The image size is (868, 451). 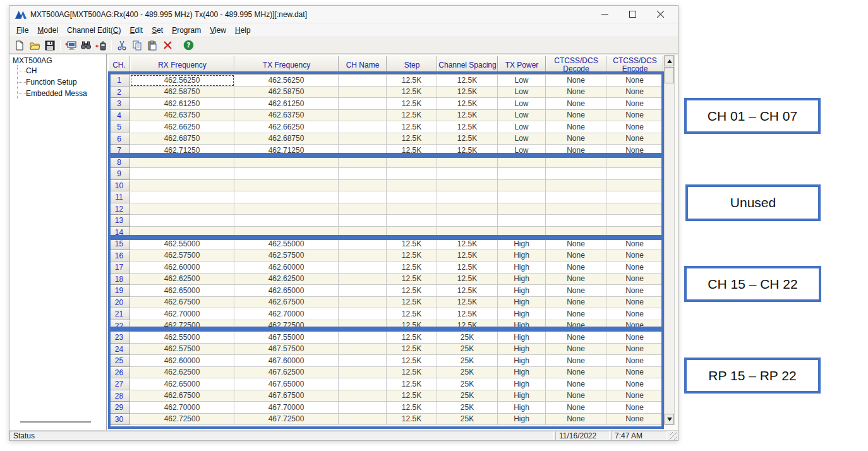 I want to click on cell: 462.71250, so click(x=182, y=150).